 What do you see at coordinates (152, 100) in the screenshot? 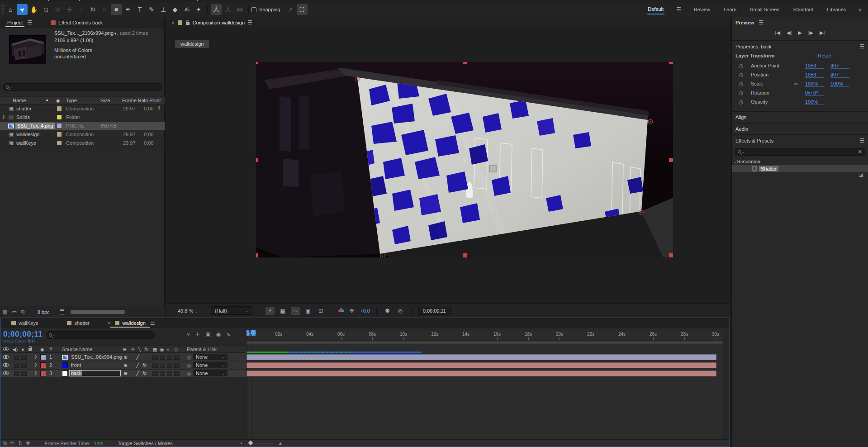
I see `col-in-point: In Point` at bounding box center [152, 100].